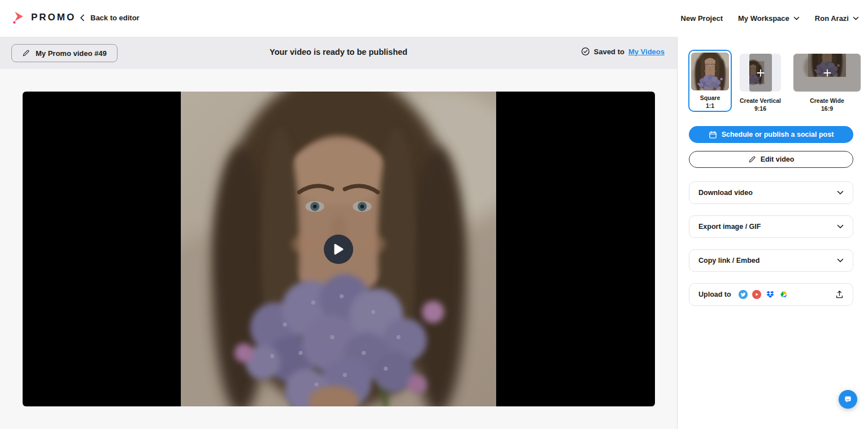 This screenshot has width=868, height=429. What do you see at coordinates (710, 98) in the screenshot?
I see `format-square-label: Square` at bounding box center [710, 98].